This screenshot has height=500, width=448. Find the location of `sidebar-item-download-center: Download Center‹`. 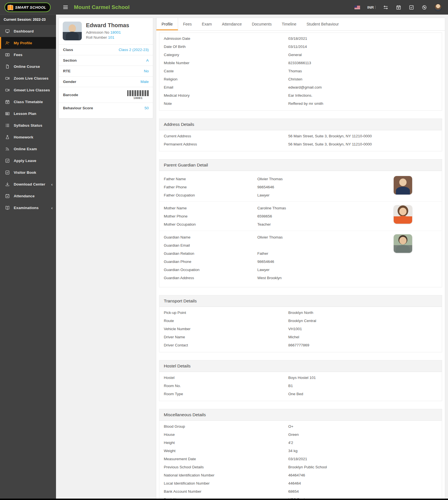

sidebar-item-download-center: Download Center‹ is located at coordinates (28, 184).